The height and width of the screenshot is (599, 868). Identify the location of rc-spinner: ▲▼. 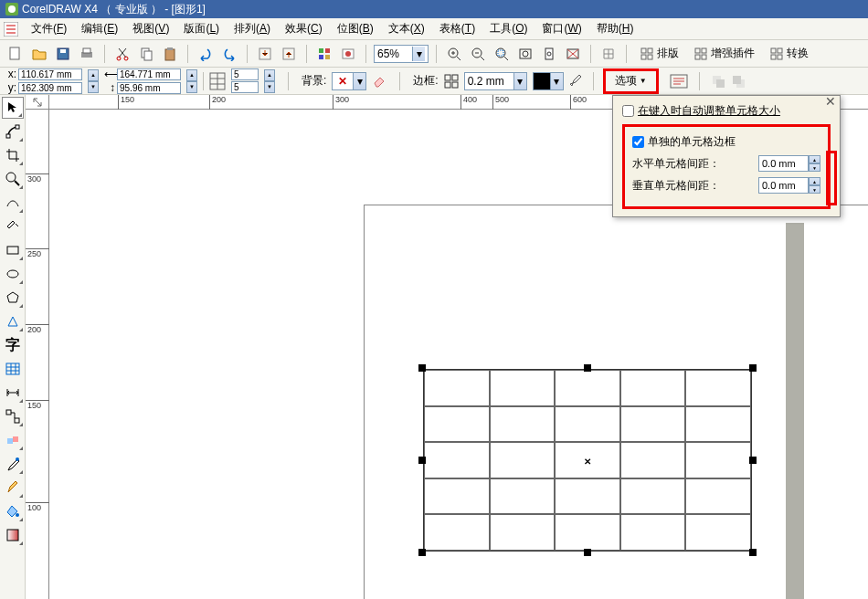
(270, 81).